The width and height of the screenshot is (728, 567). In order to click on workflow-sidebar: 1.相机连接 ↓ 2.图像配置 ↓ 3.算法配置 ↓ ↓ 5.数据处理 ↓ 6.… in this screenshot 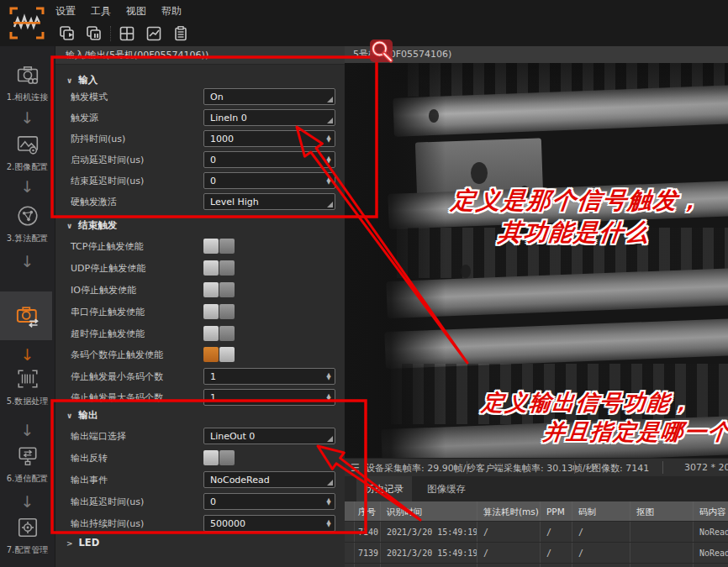, I will do `click(27, 307)`.